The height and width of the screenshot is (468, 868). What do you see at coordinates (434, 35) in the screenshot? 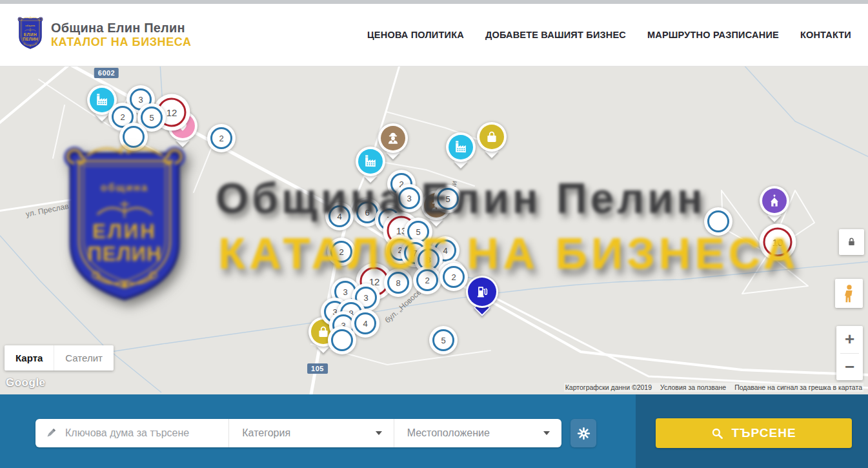
I see `header: общинаЕЛИНПЕЛИН Община Елин Пелин КАТАЛО…` at bounding box center [434, 35].